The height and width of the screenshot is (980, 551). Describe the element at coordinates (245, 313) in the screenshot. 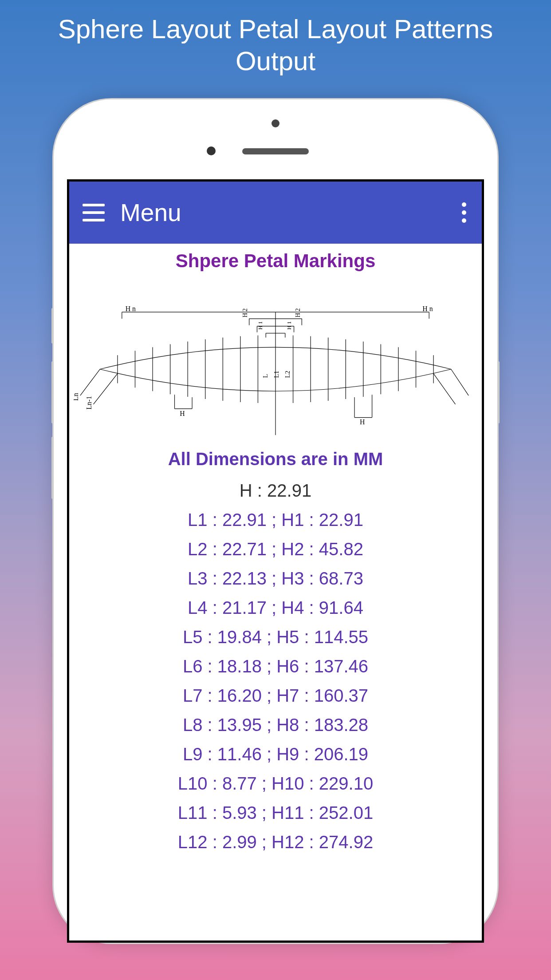

I see `diagram-label-h2: H 2` at that location.